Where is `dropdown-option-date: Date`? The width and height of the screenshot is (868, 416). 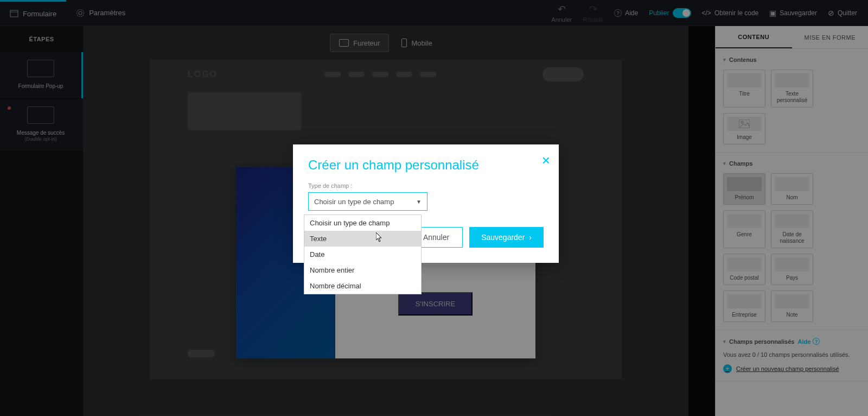 dropdown-option-date: Date is located at coordinates (362, 254).